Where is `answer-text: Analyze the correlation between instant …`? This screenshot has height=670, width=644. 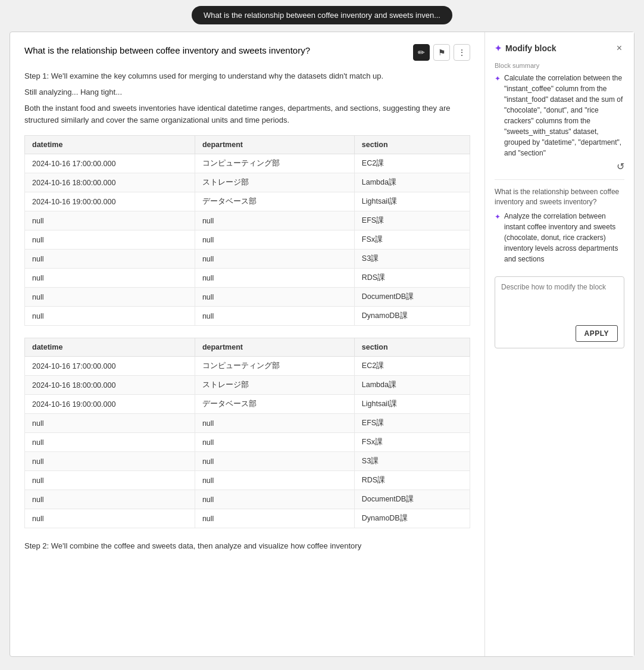
answer-text: Analyze the correlation between instant … is located at coordinates (564, 238).